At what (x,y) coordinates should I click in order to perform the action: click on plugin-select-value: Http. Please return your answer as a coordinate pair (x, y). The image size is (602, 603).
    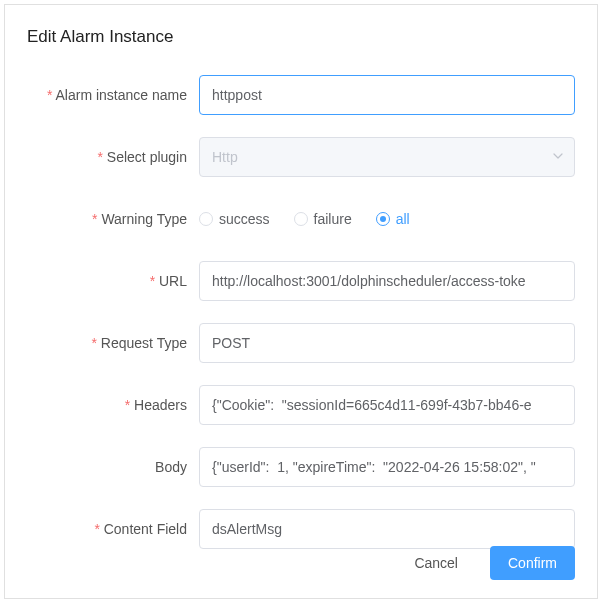
    Looking at the image, I should click on (225, 157).